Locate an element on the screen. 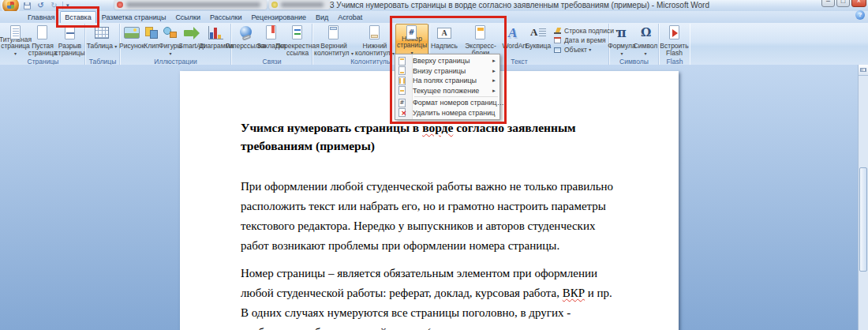 This screenshot has height=330, width=868. tab-home: Главная is located at coordinates (41, 17).